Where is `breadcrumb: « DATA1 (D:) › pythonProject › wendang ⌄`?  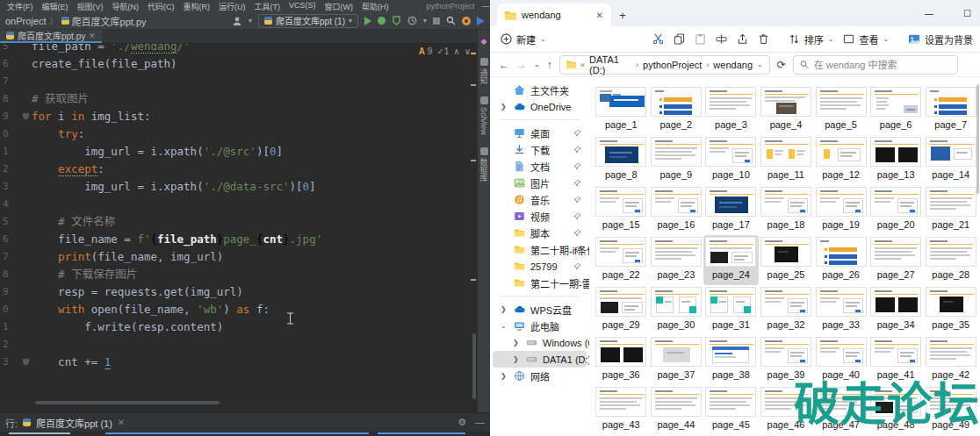
breadcrumb: « DATA1 (D:) › pythonProject › wendang ⌄ is located at coordinates (665, 65).